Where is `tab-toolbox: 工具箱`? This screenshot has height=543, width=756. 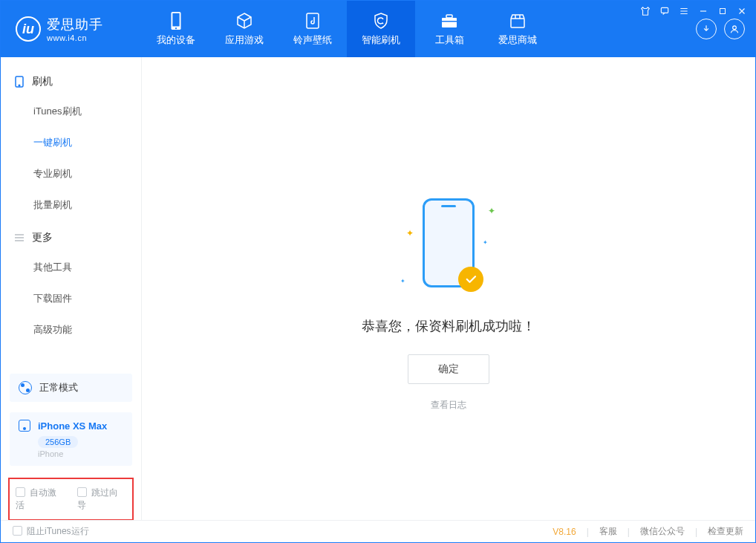
tab-toolbox: 工具箱 is located at coordinates (449, 29).